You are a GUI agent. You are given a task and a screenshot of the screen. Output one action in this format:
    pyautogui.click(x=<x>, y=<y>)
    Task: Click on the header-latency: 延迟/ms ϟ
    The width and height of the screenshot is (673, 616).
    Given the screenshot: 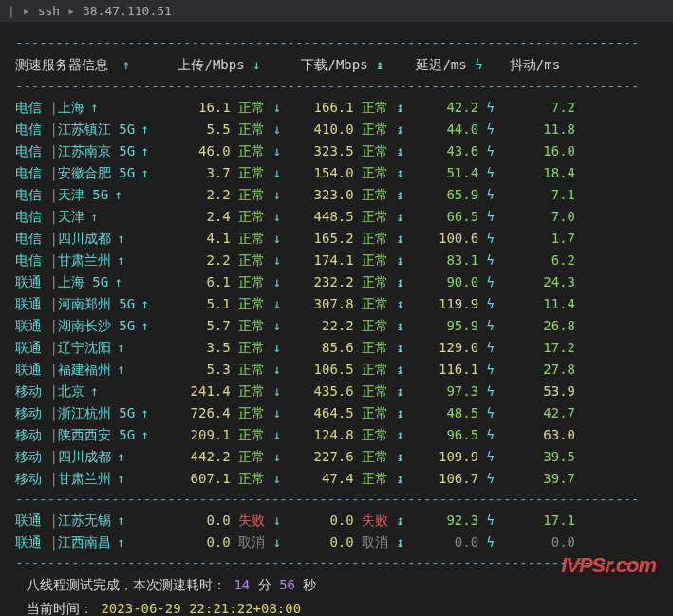 What is the action you would take?
    pyautogui.click(x=450, y=65)
    